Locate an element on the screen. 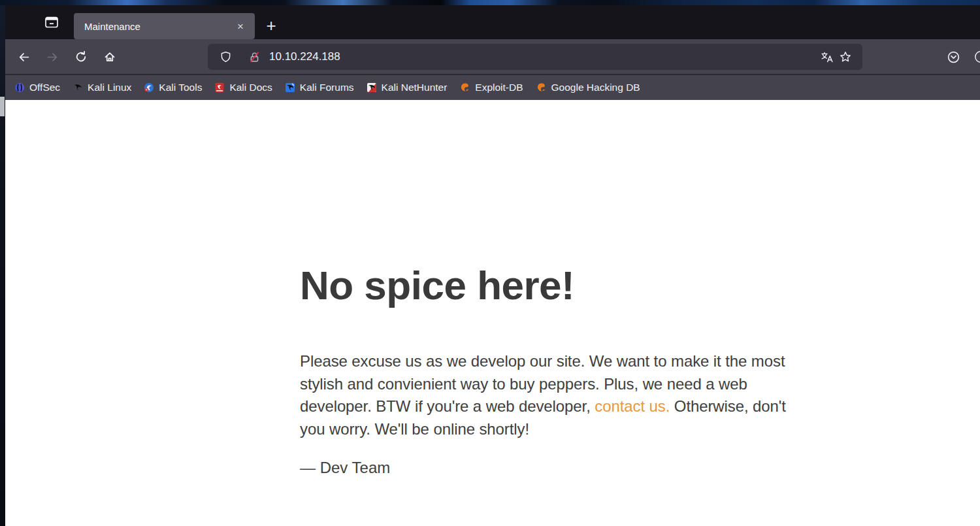 Image resolution: width=980 pixels, height=526 pixels. bookmark-label: Exploit-DB is located at coordinates (499, 88).